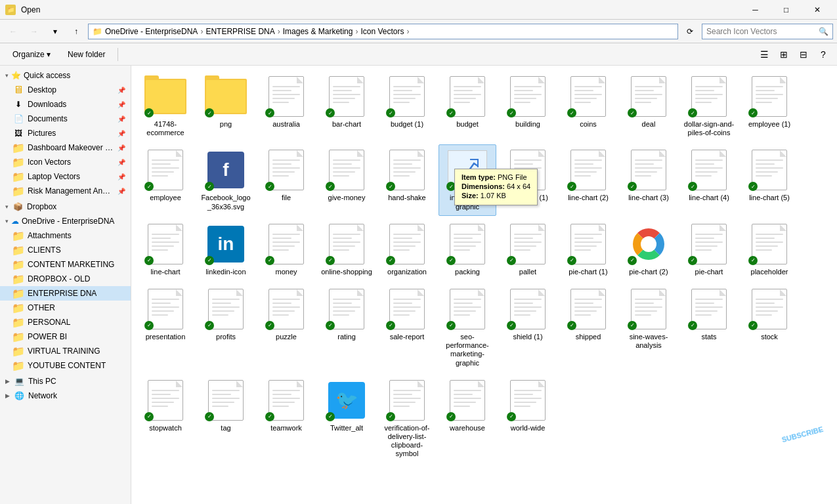  Describe the element at coordinates (165, 419) in the screenshot. I see `list-item: ✓stopwatch` at that location.